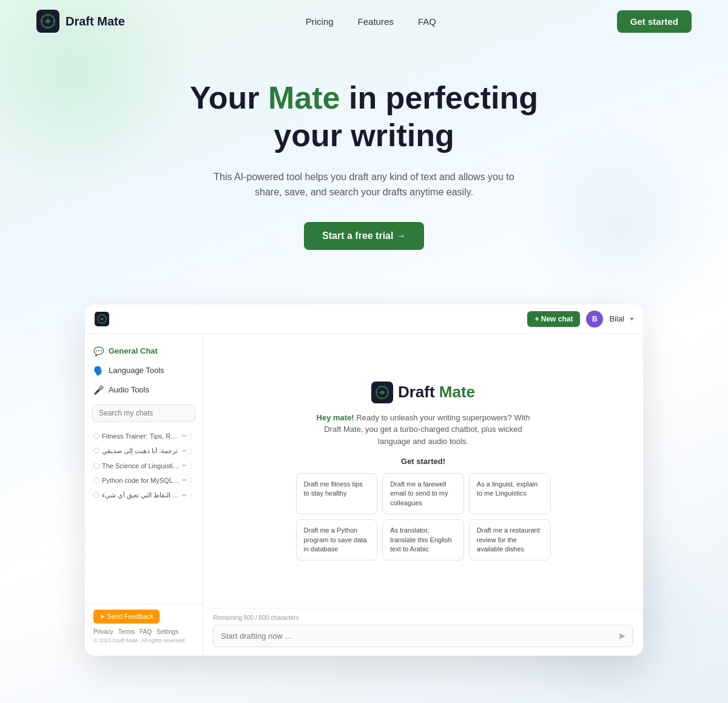  I want to click on sidebar-item-general-chat: 💬 General Chat, so click(144, 351).